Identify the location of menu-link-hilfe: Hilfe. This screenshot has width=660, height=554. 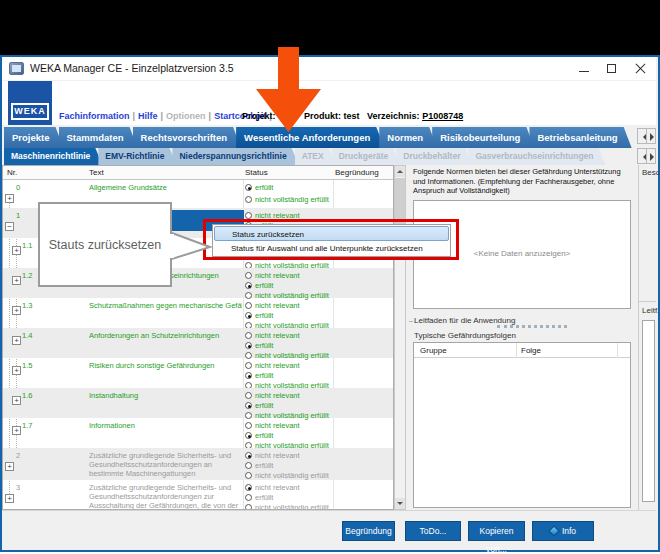
(148, 116).